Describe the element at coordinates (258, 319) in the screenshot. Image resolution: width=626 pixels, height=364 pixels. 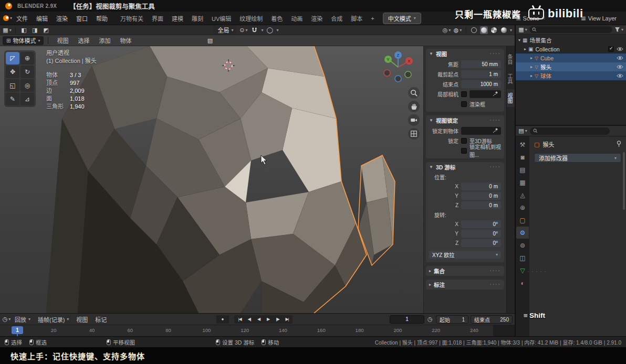
I see `play-reverse-button: ◀` at that location.